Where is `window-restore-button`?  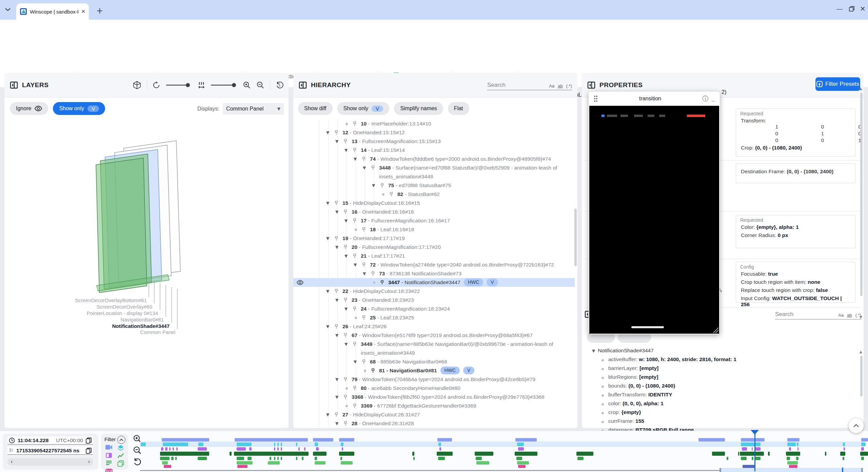 window-restore-button is located at coordinates (852, 9).